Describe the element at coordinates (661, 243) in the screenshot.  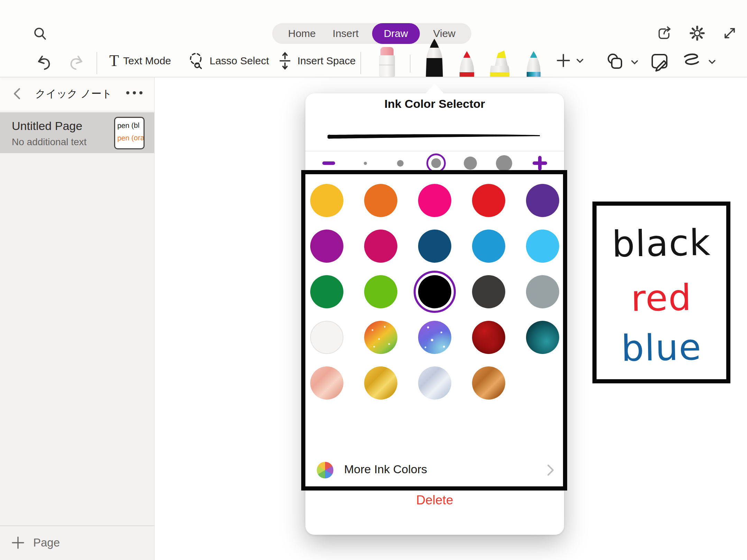
I see `handwritten-word-black: black` at that location.